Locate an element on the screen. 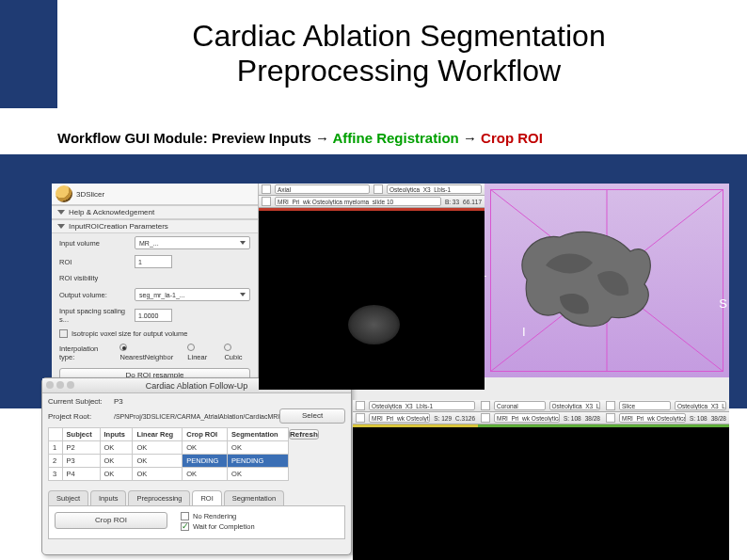  refresh-button: Refresh is located at coordinates (304, 435).